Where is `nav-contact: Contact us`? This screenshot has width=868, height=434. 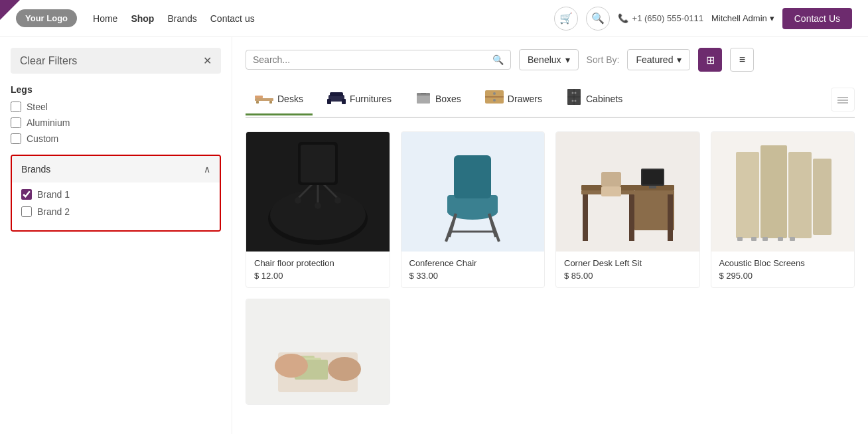 nav-contact: Contact us is located at coordinates (232, 19).